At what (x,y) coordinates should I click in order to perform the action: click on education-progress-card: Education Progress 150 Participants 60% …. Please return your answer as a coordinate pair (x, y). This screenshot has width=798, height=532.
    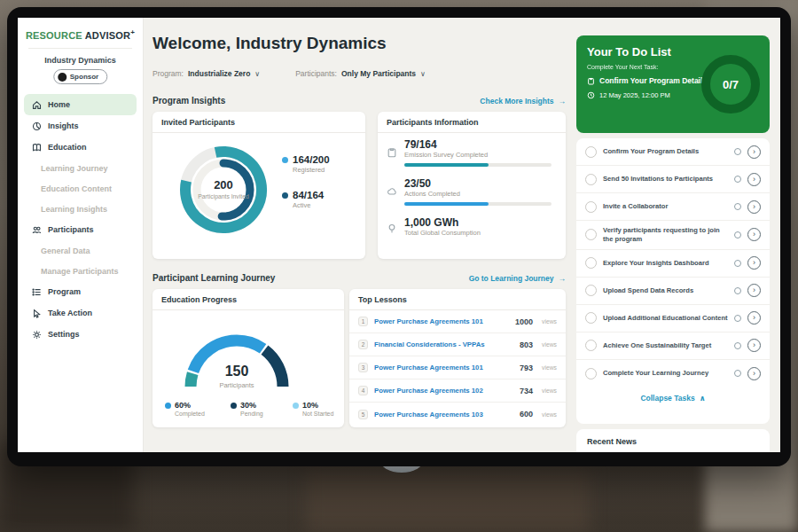
    Looking at the image, I should click on (248, 358).